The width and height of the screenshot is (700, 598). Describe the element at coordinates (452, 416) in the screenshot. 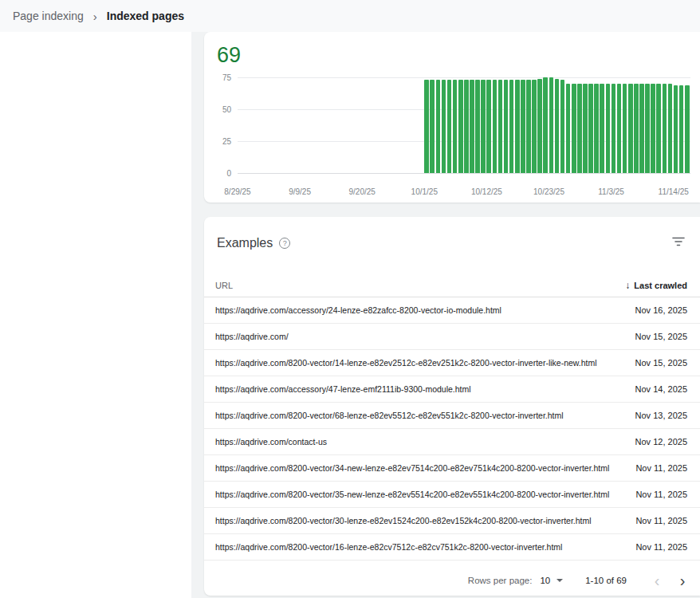

I see `table-row: https://aqdrive.com/8200-vector/68-lenze…` at that location.